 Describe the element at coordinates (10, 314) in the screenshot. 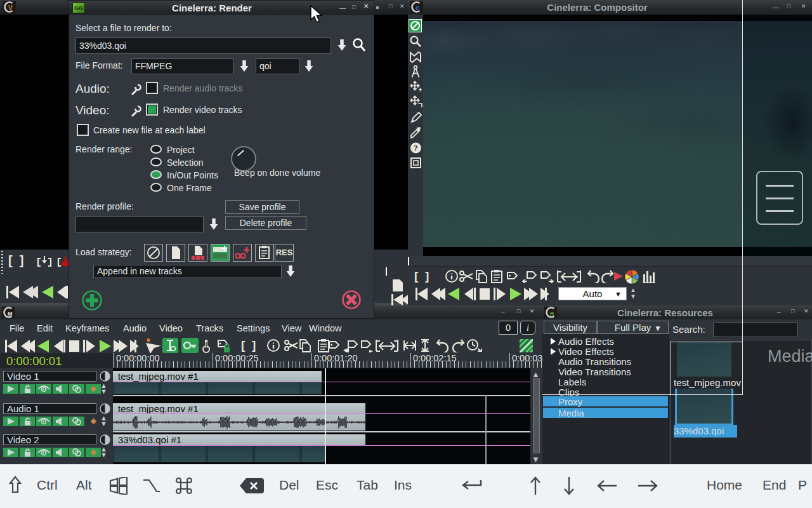

I see `svg-text: M` at that location.